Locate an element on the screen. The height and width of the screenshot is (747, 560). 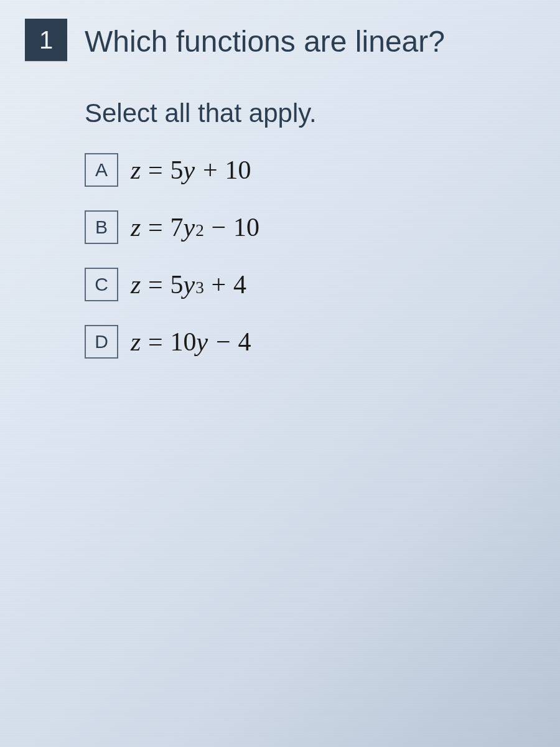
question-text: Which functions are linear? is located at coordinates (265, 39).